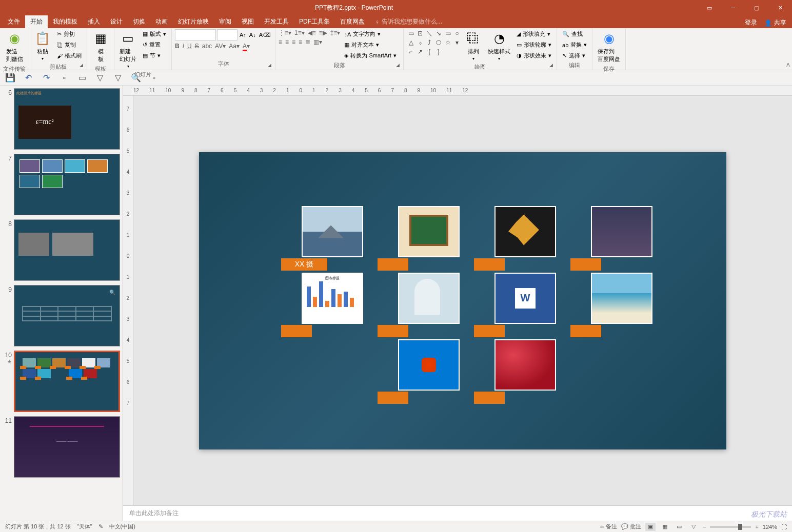 This screenshot has width=792, height=532. I want to click on slide-image-5: 图表标题, so click(338, 303).